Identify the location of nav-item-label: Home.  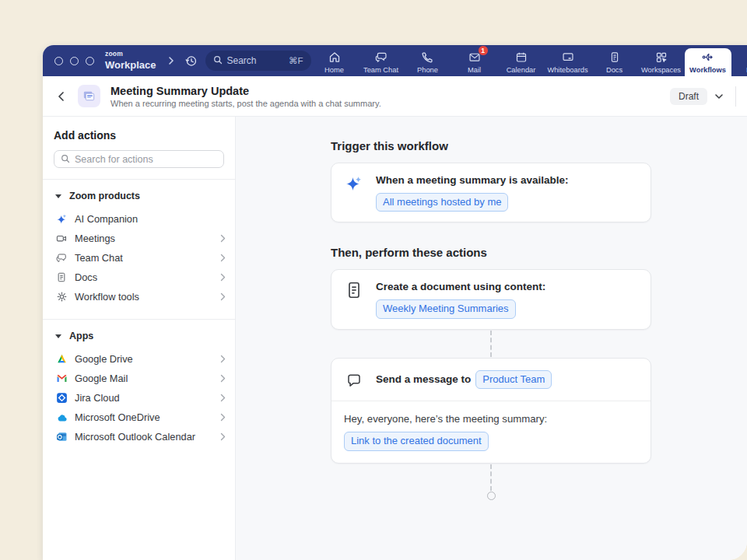
(335, 70).